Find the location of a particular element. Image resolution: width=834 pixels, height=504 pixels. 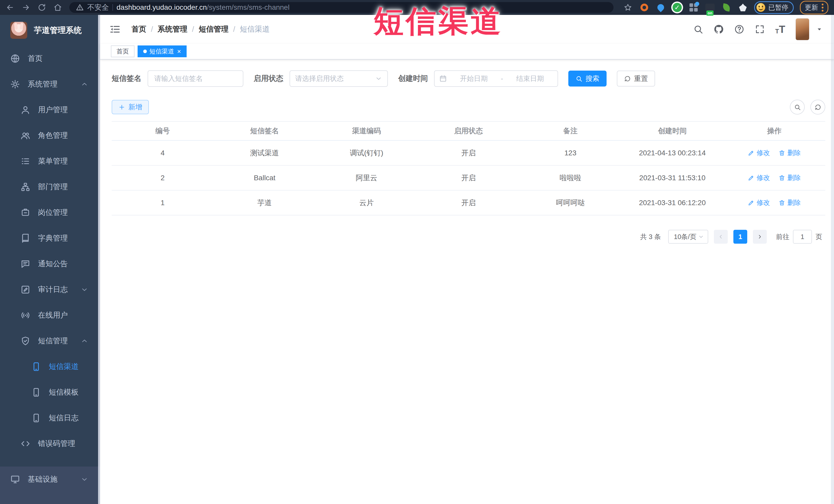

chevron-left-icon is located at coordinates (721, 237).